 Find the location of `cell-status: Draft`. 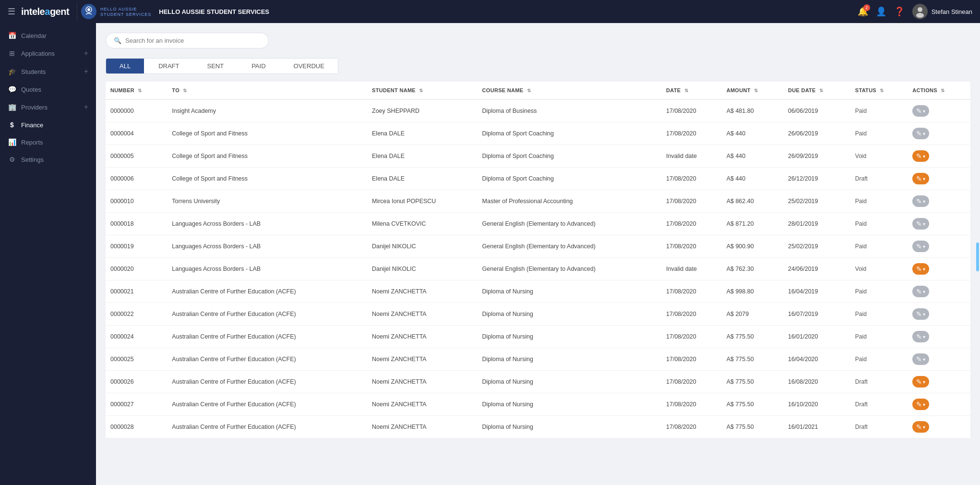

cell-status: Draft is located at coordinates (879, 404).